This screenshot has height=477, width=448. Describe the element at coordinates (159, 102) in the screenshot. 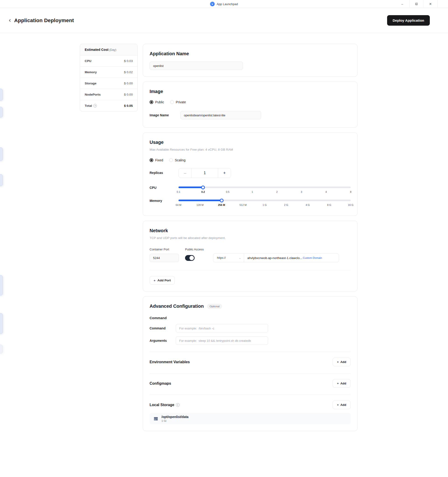

I see `image-public-label: Public` at that location.